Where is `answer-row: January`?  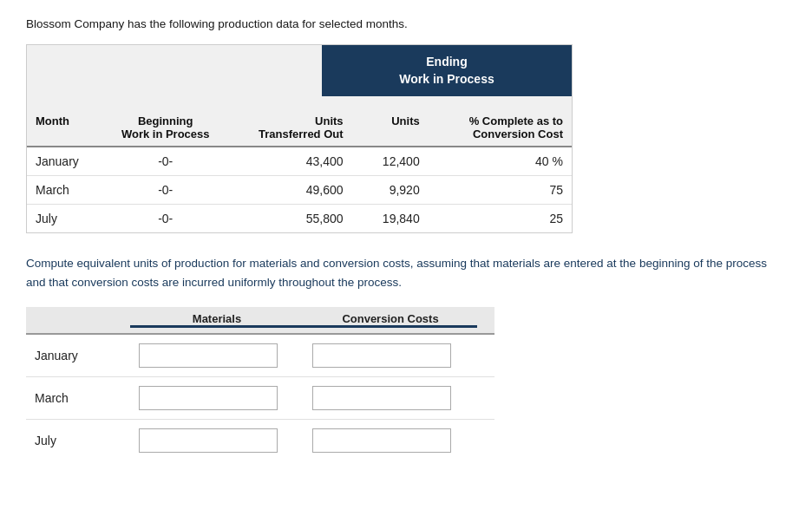
answer-row: January is located at coordinates (260, 356).